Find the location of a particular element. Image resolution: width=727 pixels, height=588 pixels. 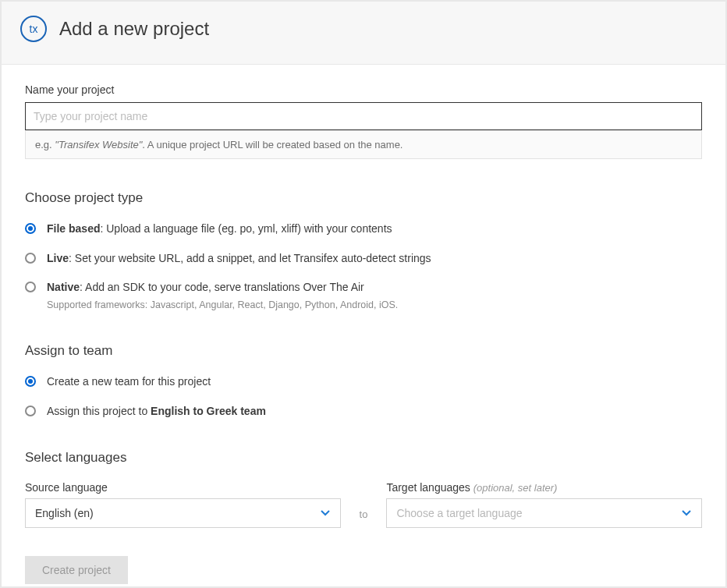

source-language-select: English (en) is located at coordinates (183, 513).